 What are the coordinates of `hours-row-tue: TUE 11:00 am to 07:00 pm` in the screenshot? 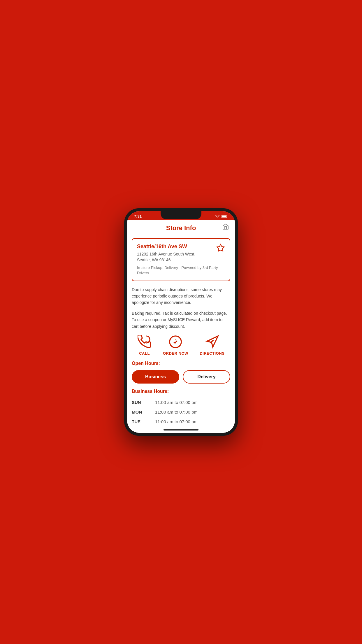 It's located at (181, 422).